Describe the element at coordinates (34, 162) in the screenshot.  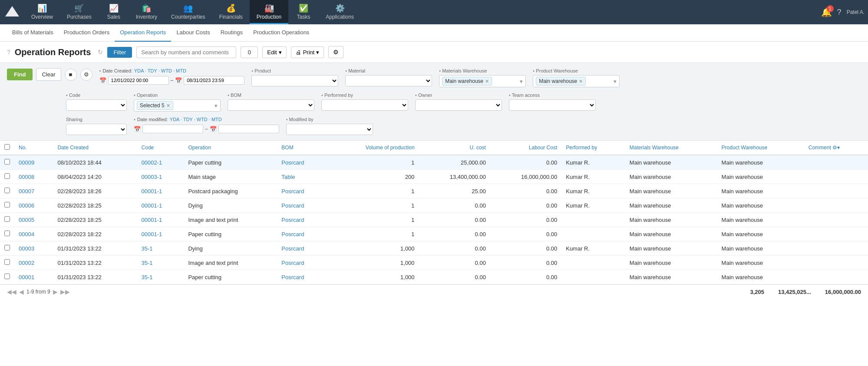
I see `row-no: 00009` at that location.